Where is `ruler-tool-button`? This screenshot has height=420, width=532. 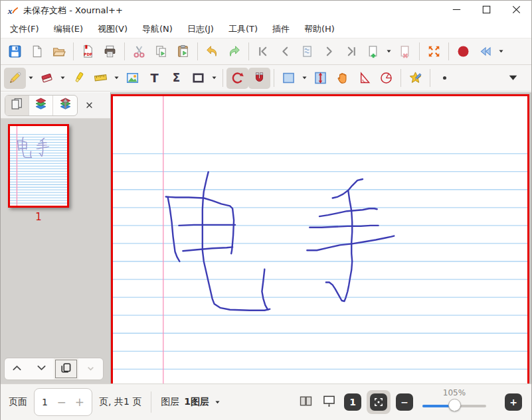 ruler-tool-button is located at coordinates (101, 78).